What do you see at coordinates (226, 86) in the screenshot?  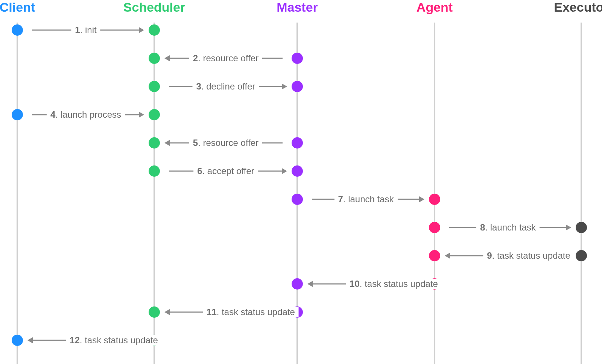 I see `message-label-step-3: 3. decline offer` at bounding box center [226, 86].